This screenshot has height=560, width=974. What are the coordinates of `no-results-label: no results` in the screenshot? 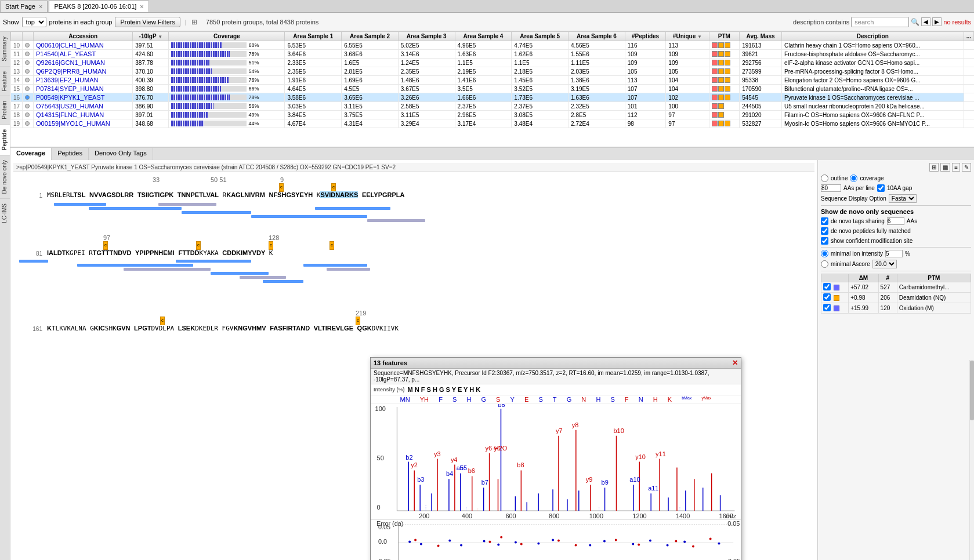 It's located at (957, 22).